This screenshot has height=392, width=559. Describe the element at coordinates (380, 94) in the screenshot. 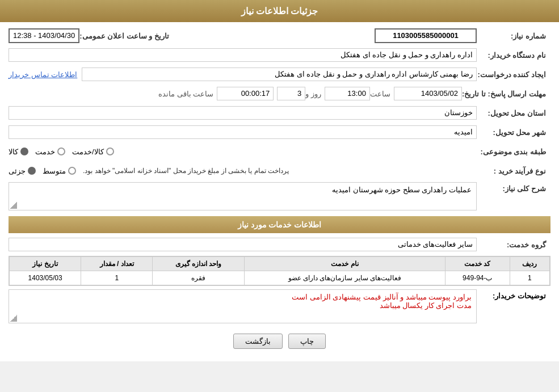

I see `deadline-time-label: ساعت` at that location.